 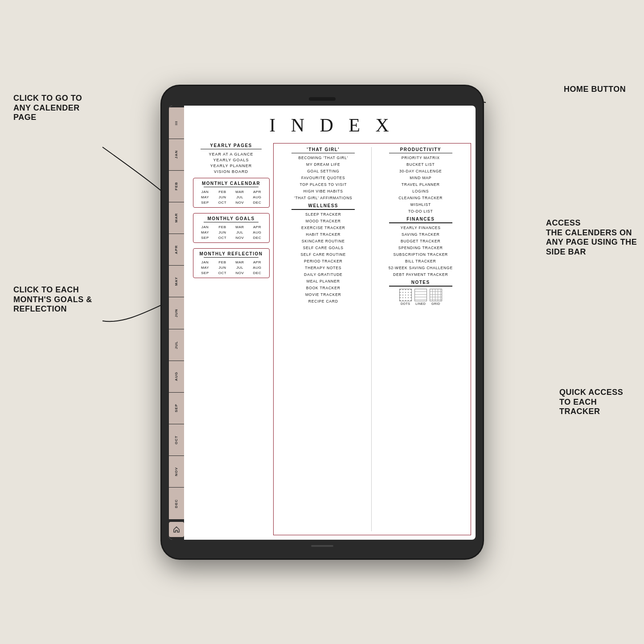 I want to click on month-nov-cal: NOV, so click(x=240, y=202).